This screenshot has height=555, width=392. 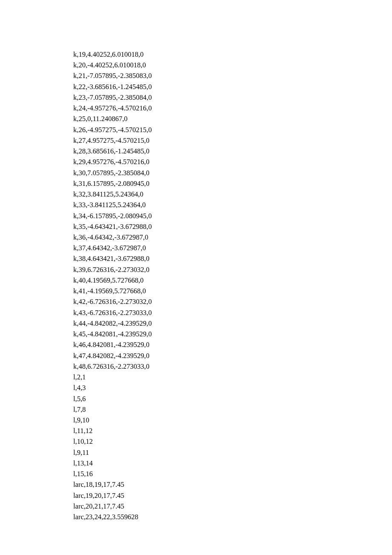 I want to click on text-line: k,48,6.726316,-2.273033,0, so click(x=233, y=367).